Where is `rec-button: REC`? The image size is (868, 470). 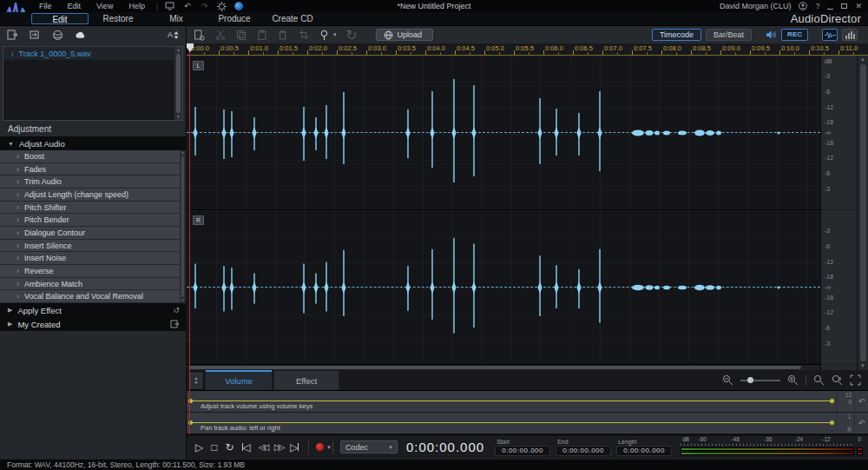
rec-button: REC is located at coordinates (795, 35).